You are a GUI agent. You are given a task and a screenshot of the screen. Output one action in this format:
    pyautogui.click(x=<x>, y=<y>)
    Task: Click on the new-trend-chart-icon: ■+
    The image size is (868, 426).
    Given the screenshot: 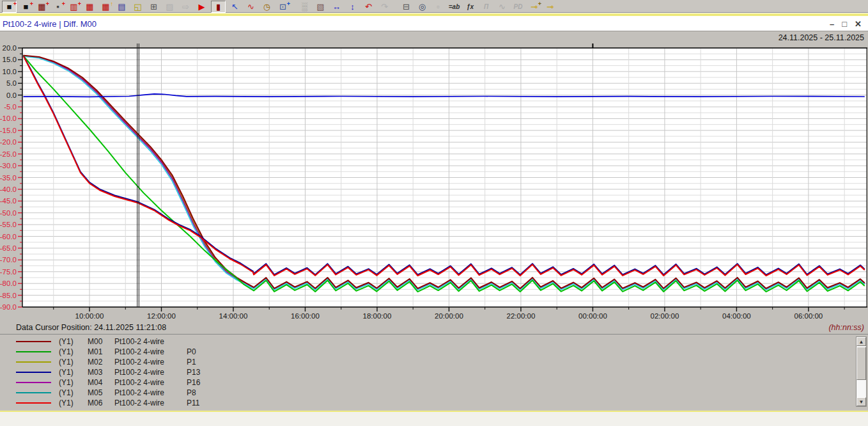 What is the action you would take?
    pyautogui.click(x=9, y=6)
    